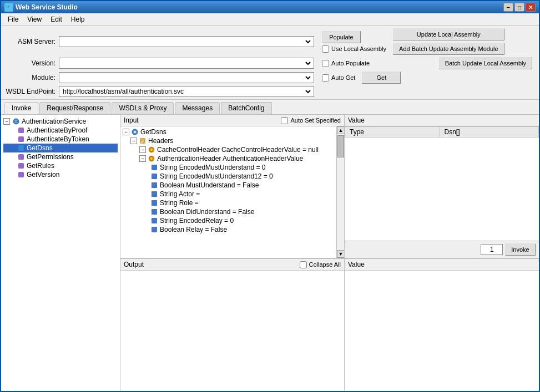 This screenshot has width=540, height=392. Describe the element at coordinates (186, 78) in the screenshot. I see `module-select` at that location.